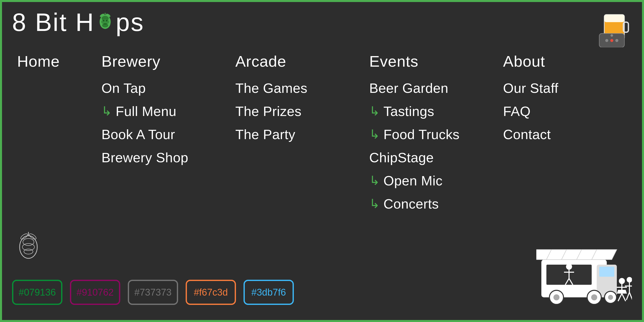  What do you see at coordinates (54, 136) in the screenshot?
I see `nav-col-home: Home` at bounding box center [54, 136].